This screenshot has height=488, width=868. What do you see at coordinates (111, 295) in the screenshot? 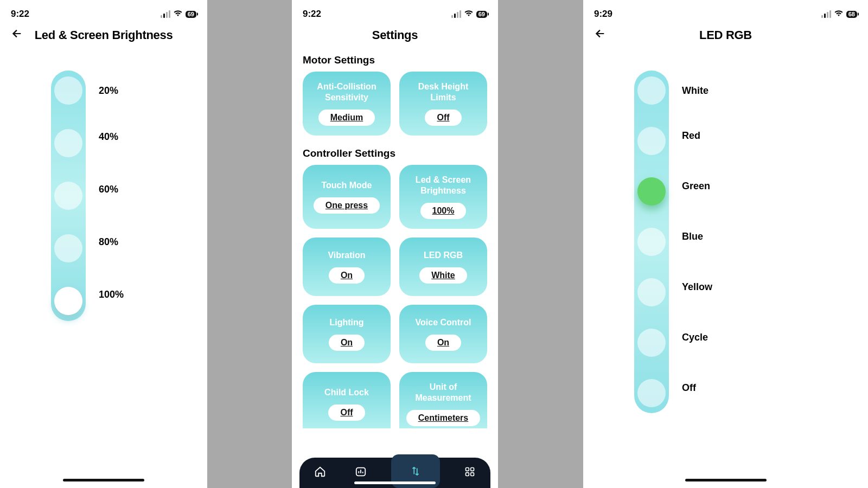
I see `brightness-label: 100%` at bounding box center [111, 295].